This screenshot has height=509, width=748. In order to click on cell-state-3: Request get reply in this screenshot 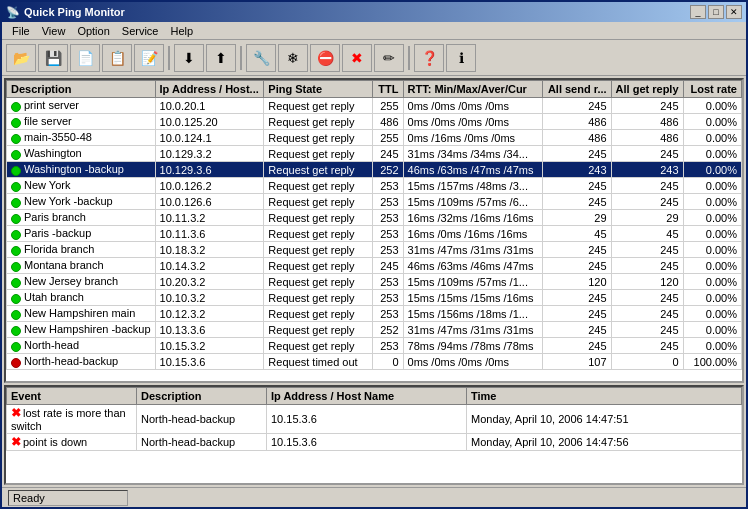, I will do `click(318, 154)`.